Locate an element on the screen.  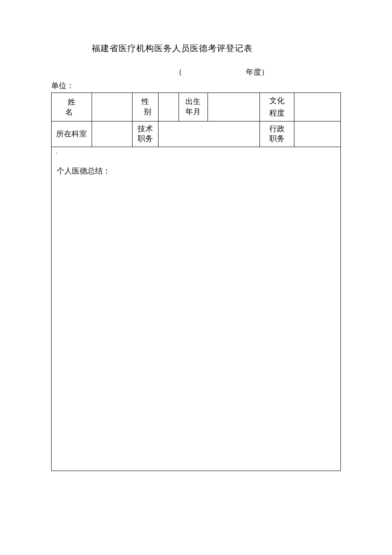
gender-value is located at coordinates (169, 107).